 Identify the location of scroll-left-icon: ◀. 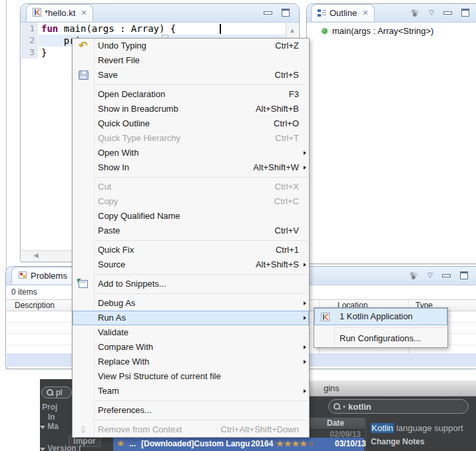
(36, 255).